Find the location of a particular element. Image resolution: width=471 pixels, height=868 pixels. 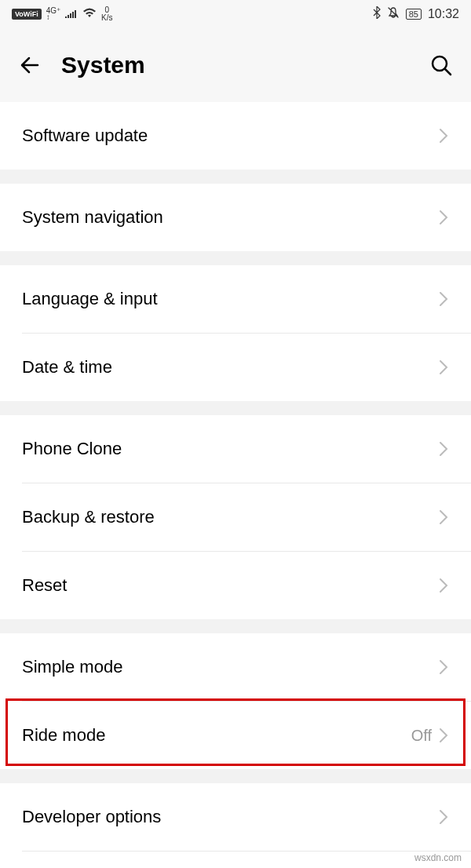

search-icon is located at coordinates (441, 65).